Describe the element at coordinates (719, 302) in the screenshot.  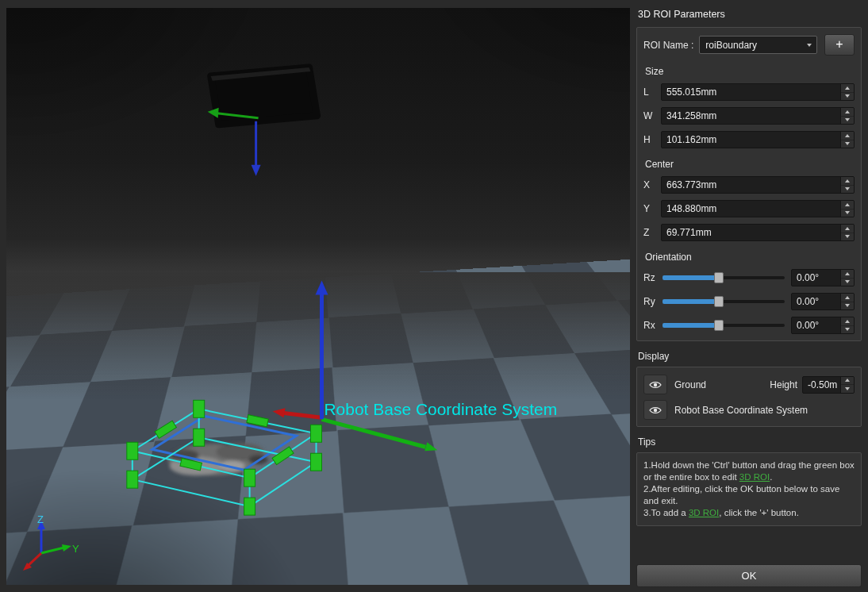
I see `ry-slider-handle` at that location.